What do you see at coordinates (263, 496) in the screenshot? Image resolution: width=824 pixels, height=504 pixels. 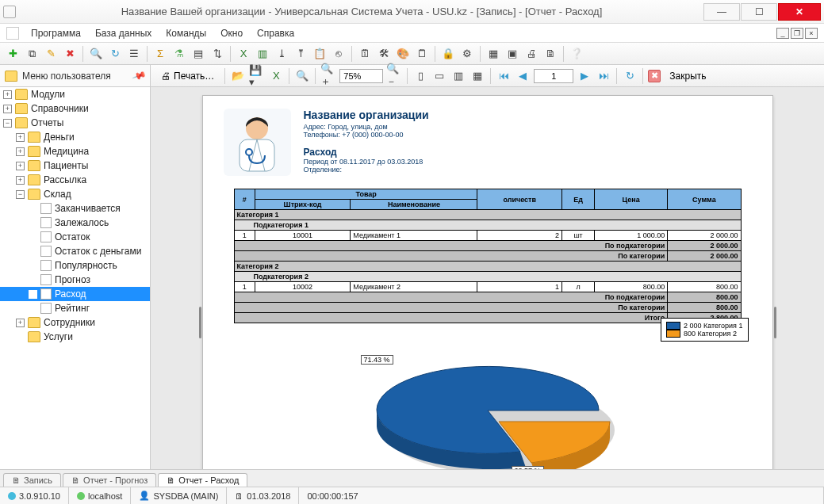 I see `status-date: 🗓 01.03.2018` at bounding box center [263, 496].